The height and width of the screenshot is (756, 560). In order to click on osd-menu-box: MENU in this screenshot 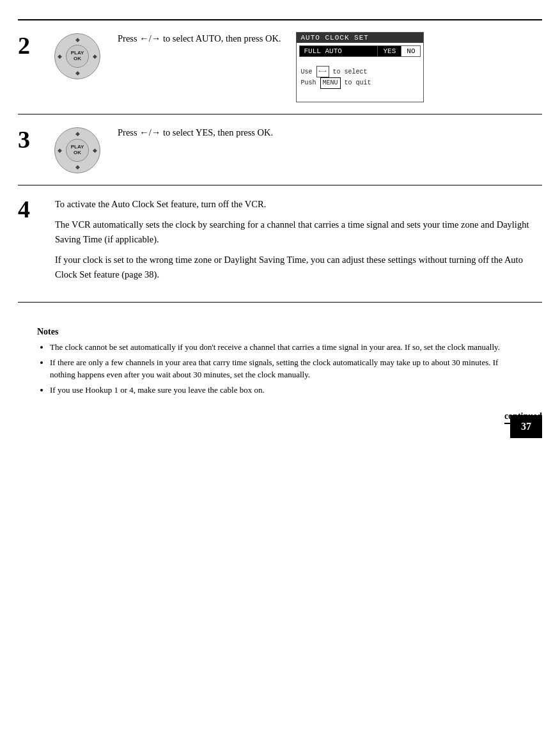, I will do `click(331, 83)`.